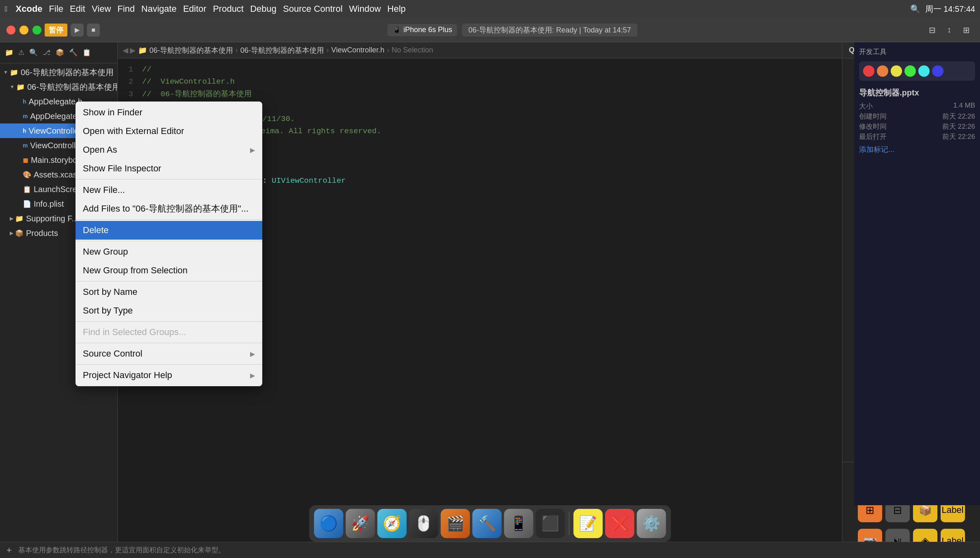  I want to click on run-button: ▶, so click(77, 30).